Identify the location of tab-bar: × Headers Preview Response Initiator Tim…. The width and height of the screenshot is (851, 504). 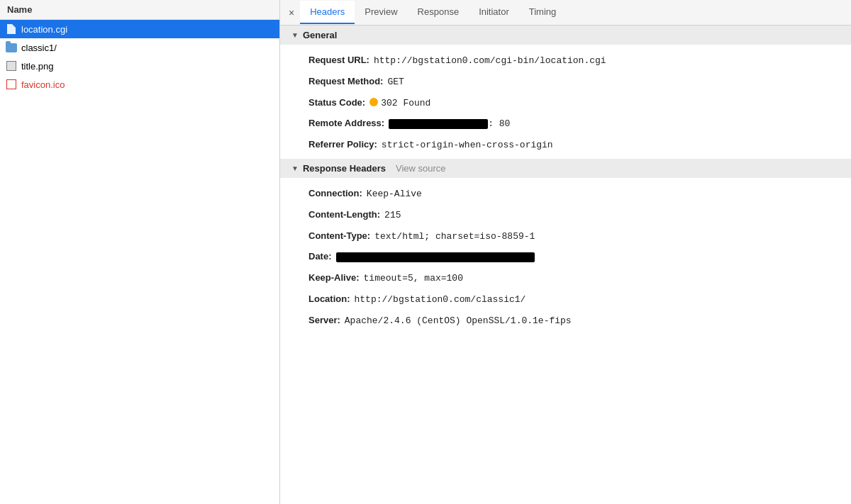
(566, 13).